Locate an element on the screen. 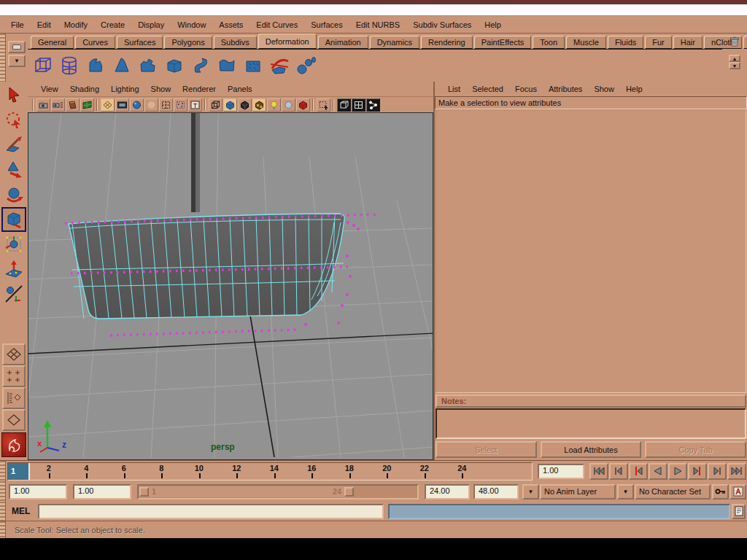 The height and width of the screenshot is (560, 747). hypershade-layout is located at coordinates (14, 445).